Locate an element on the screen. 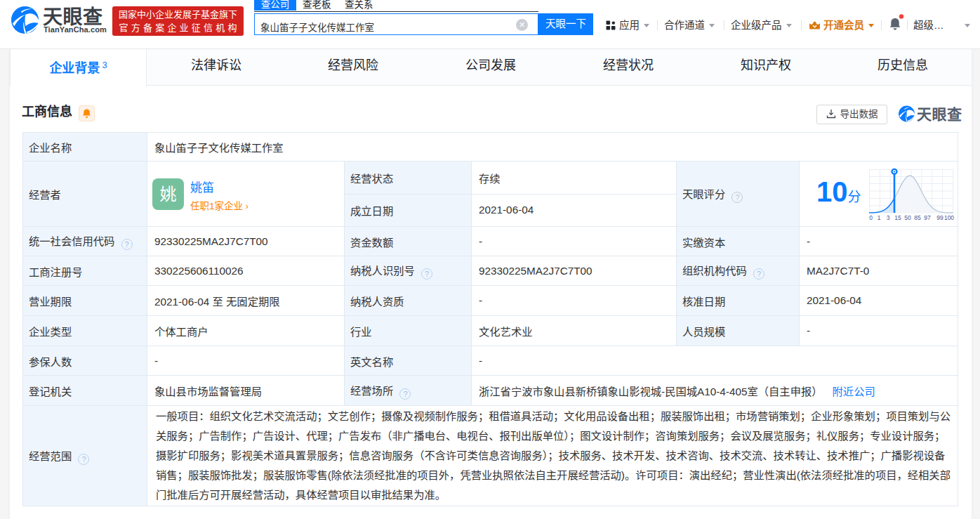 The image size is (980, 519). svg-text: 1 is located at coordinates (879, 218).